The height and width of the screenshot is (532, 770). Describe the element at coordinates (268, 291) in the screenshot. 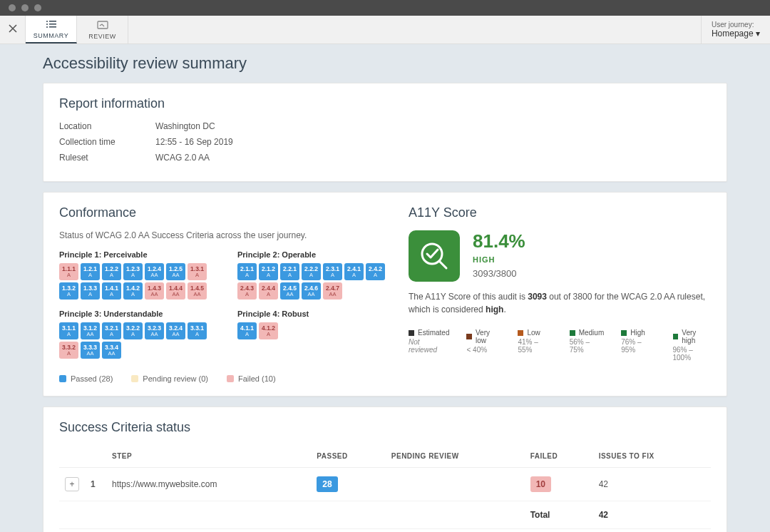

I see `criterion-chip: 2.4.4A` at that location.